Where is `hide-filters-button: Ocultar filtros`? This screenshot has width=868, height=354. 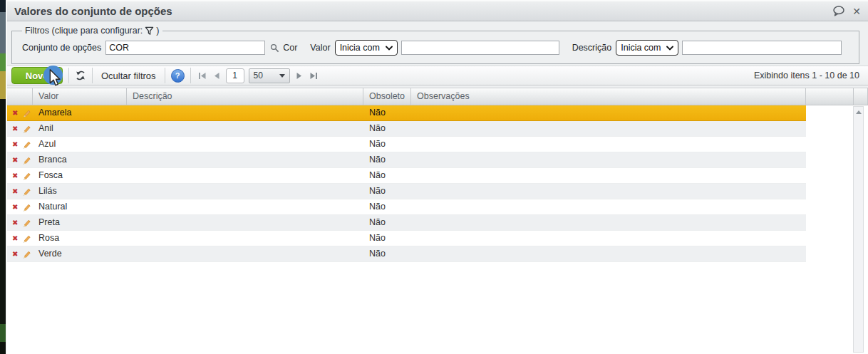
hide-filters-button: Ocultar filtros is located at coordinates (128, 76).